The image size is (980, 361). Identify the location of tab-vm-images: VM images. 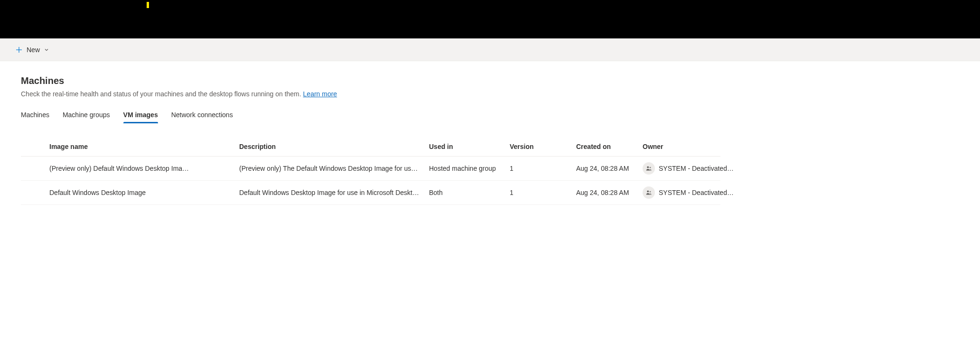
(140, 115).